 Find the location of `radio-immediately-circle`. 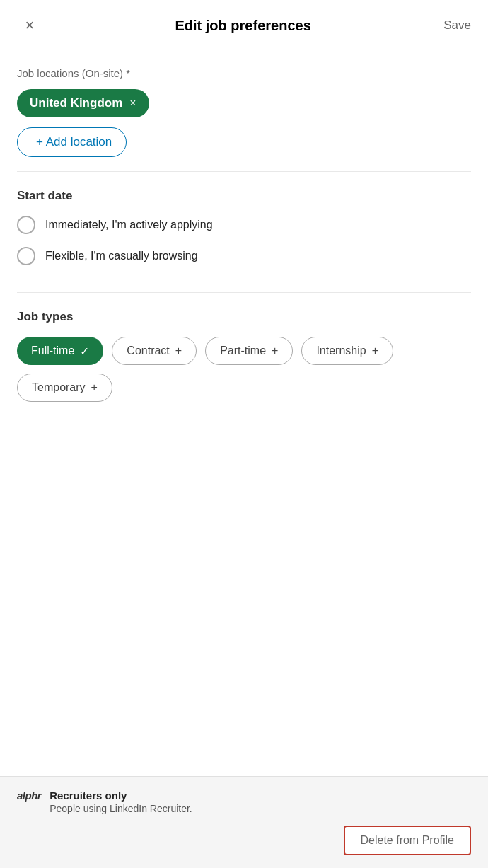

radio-immediately-circle is located at coordinates (26, 225).